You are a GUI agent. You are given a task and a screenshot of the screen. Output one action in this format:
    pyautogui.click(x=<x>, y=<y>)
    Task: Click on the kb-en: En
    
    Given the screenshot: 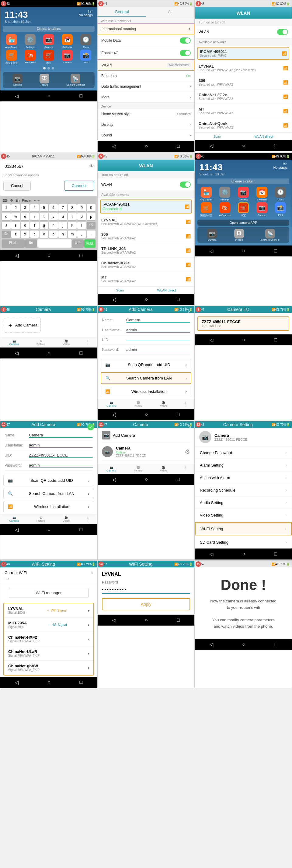 What is the action you would take?
    pyautogui.click(x=6, y=234)
    